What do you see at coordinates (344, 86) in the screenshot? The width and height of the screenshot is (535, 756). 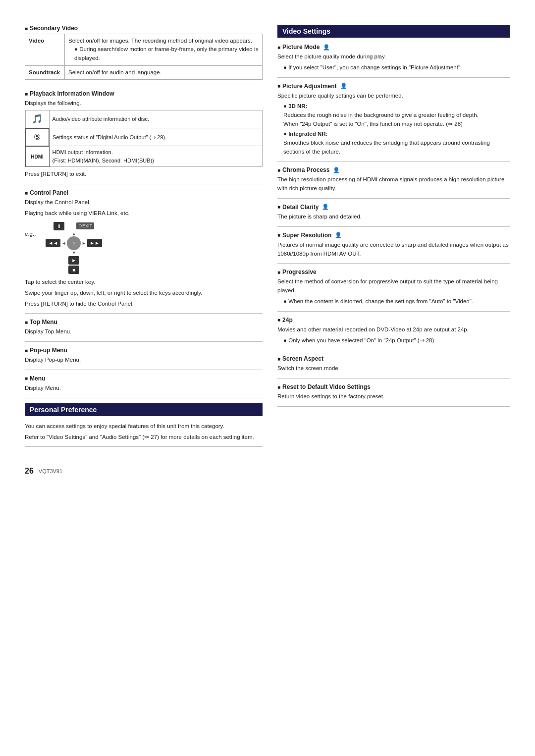 I see `picture-adjustment-user-icon: 👤` at bounding box center [344, 86].